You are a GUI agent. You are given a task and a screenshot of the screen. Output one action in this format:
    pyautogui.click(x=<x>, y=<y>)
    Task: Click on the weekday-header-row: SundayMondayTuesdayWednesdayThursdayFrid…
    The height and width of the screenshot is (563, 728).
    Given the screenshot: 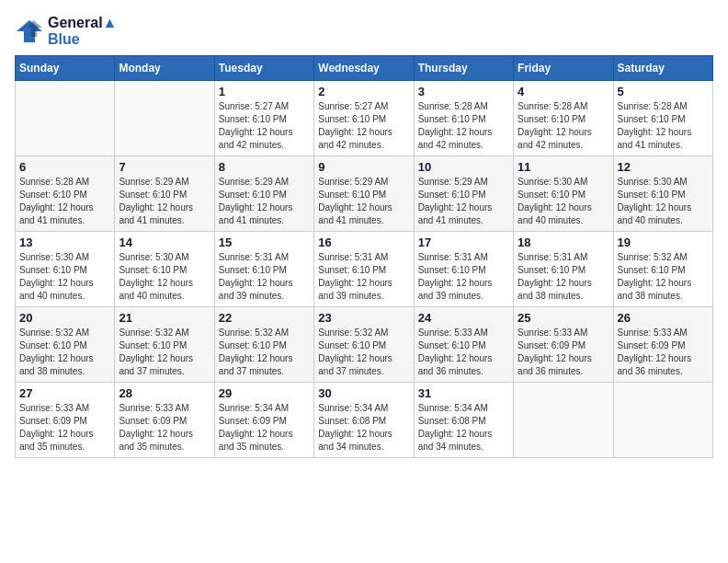 What is the action you would take?
    pyautogui.click(x=364, y=68)
    